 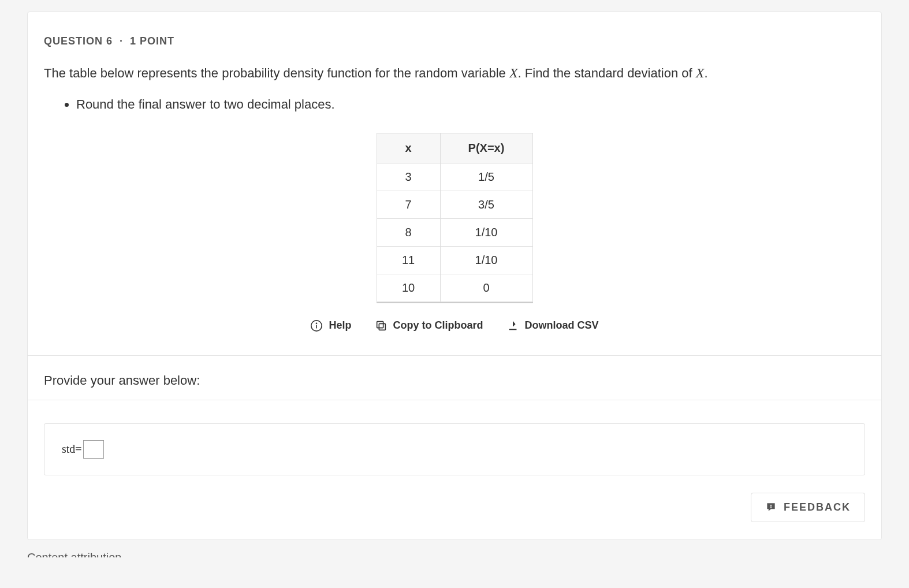 What do you see at coordinates (553, 326) in the screenshot?
I see `download-button: Download CSV` at bounding box center [553, 326].